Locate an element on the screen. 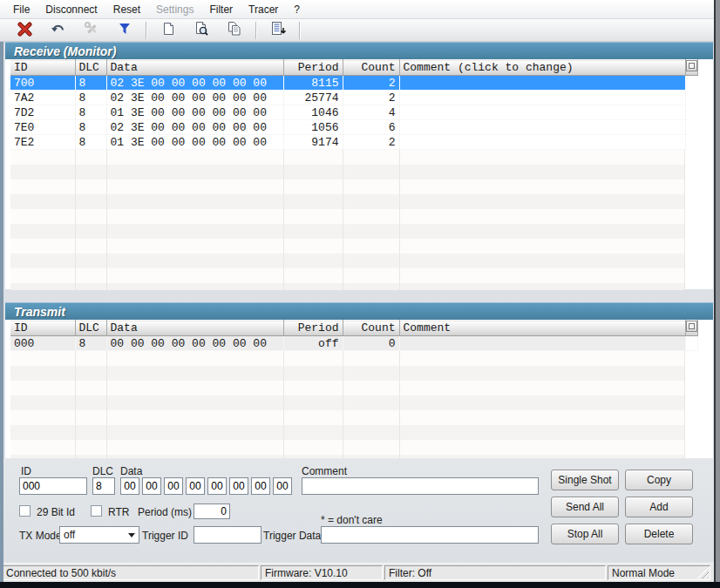 The width and height of the screenshot is (720, 588). data-byte-0-input is located at coordinates (130, 486).